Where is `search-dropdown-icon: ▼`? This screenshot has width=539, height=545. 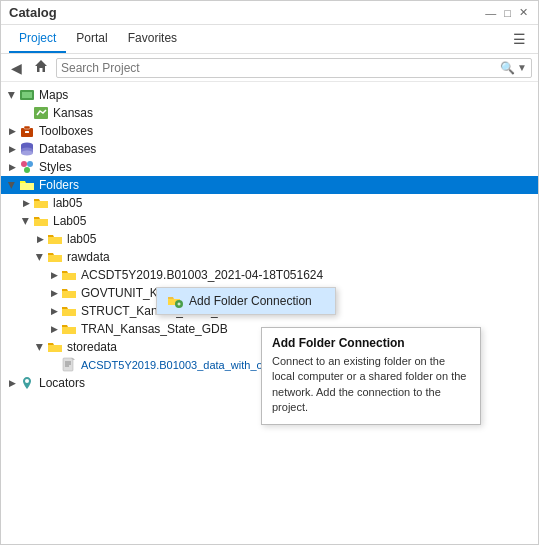
search-dropdown-icon: ▼ is located at coordinates (521, 68).